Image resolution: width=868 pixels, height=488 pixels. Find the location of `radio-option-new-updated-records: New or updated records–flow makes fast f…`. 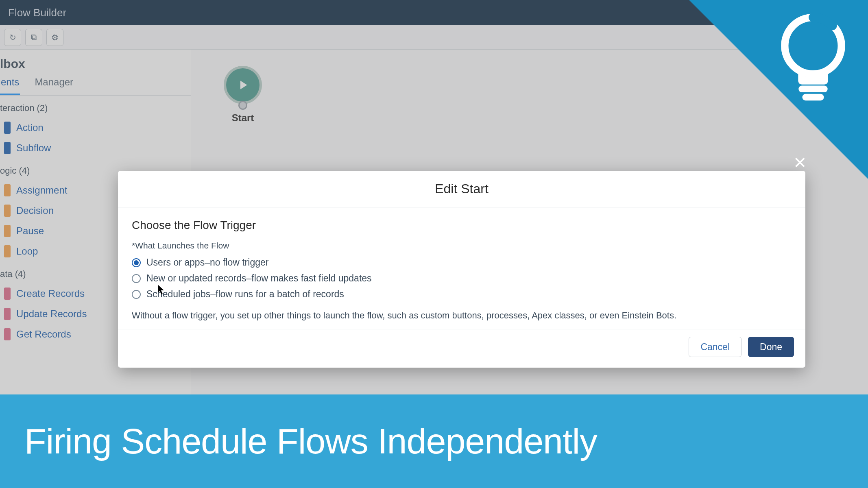

radio-option-new-updated-records: New or updated records–flow makes fast f… is located at coordinates (462, 278).